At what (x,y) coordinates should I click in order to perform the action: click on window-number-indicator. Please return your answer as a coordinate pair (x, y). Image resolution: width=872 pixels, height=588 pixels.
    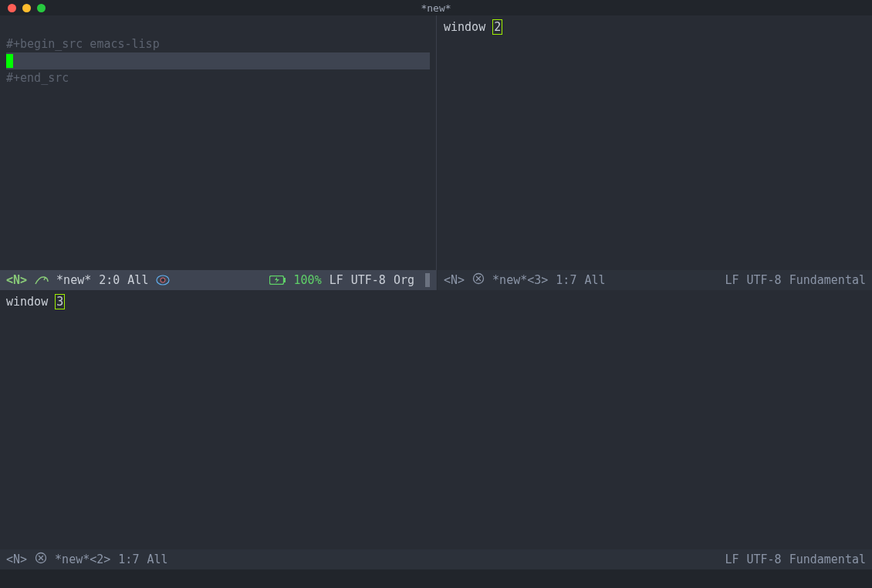
    Looking at the image, I should click on (428, 280).